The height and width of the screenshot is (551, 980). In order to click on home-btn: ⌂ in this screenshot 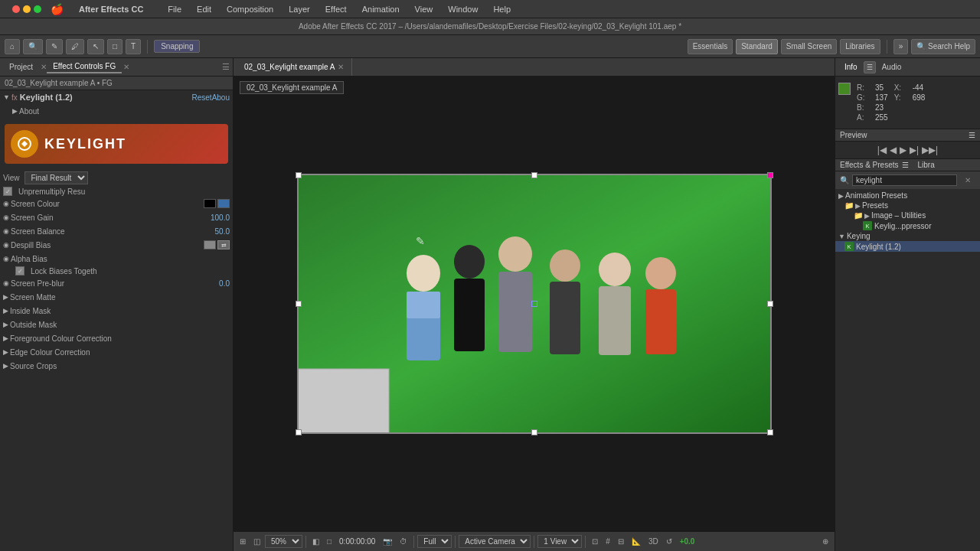, I will do `click(12, 47)`.